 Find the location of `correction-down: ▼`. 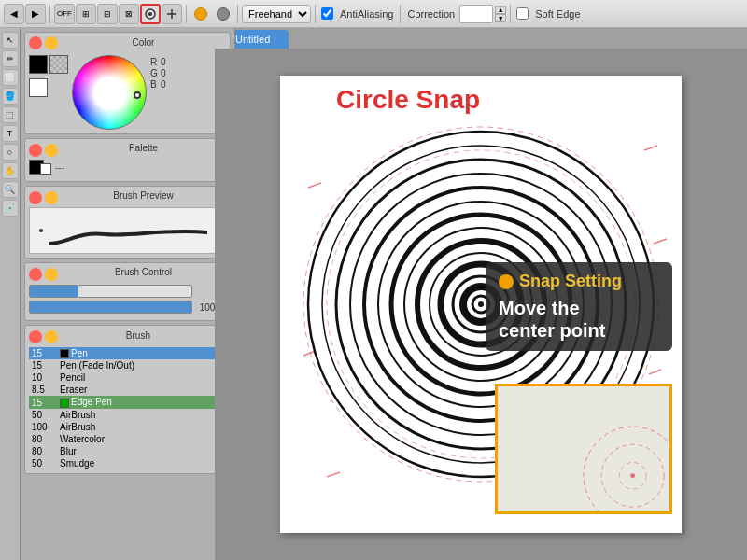

correction-down: ▼ is located at coordinates (500, 19).